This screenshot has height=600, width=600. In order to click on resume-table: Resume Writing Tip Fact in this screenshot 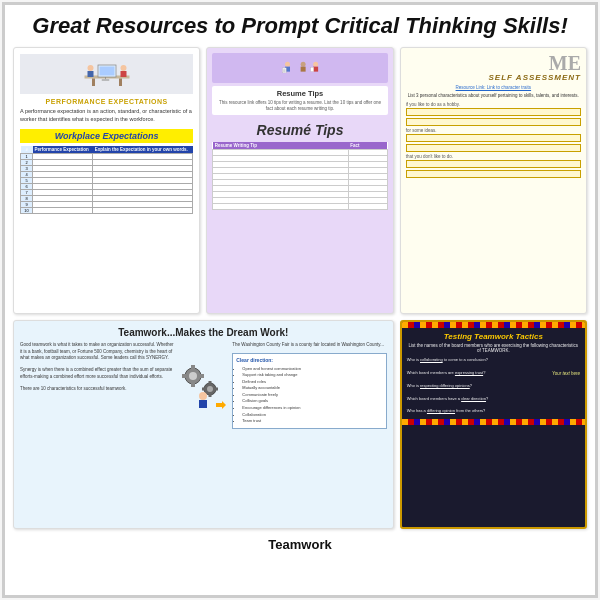, I will do `click(300, 176)`.